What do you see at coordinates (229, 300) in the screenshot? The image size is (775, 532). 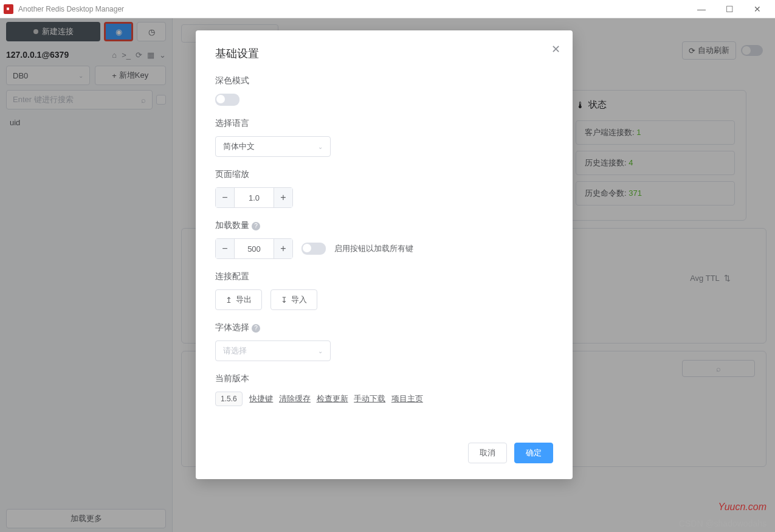 I see `upload-icon: ↥` at bounding box center [229, 300].